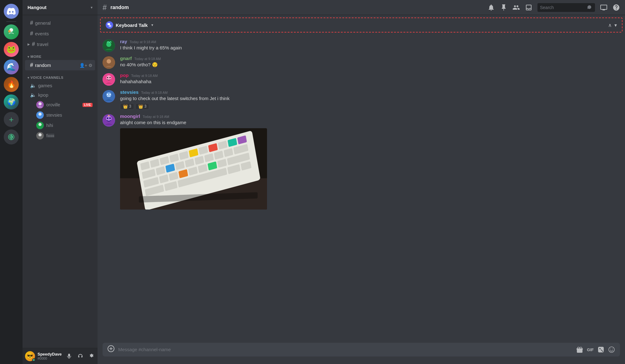  What do you see at coordinates (49, 356) in the screenshot?
I see `current-user-info: SpeedyDave #0000` at bounding box center [49, 356].